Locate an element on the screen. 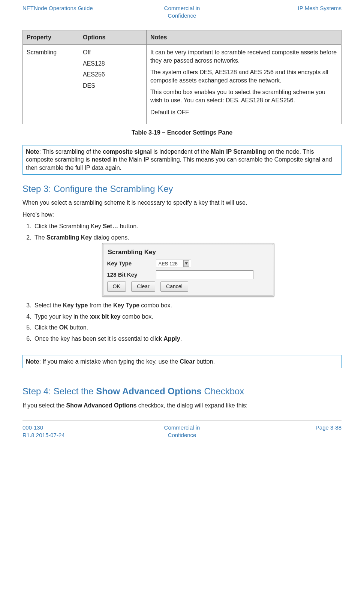 The image size is (364, 590). option-des: DES is located at coordinates (112, 86).